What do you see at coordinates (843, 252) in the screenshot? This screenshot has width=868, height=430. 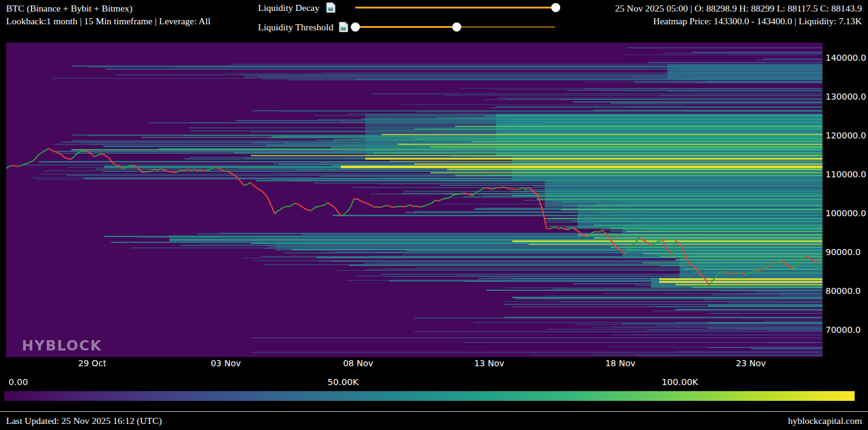 I see `y-tick-label: 90000.0` at bounding box center [843, 252].